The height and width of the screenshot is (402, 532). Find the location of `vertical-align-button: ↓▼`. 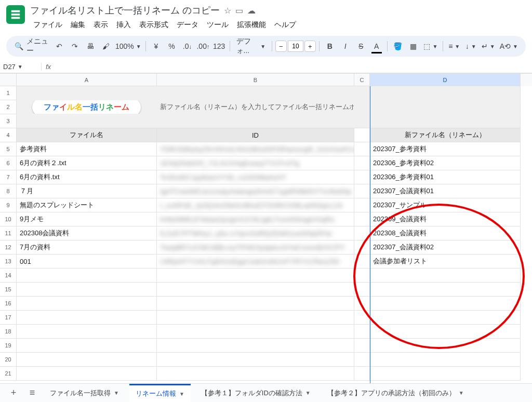

vertical-align-button: ↓▼ is located at coordinates (471, 46).